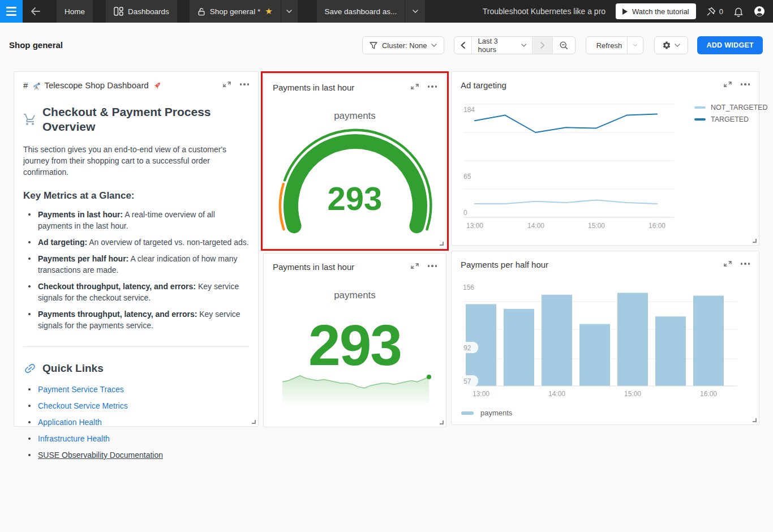 The height and width of the screenshot is (532, 773). I want to click on cart-icon, so click(30, 119).